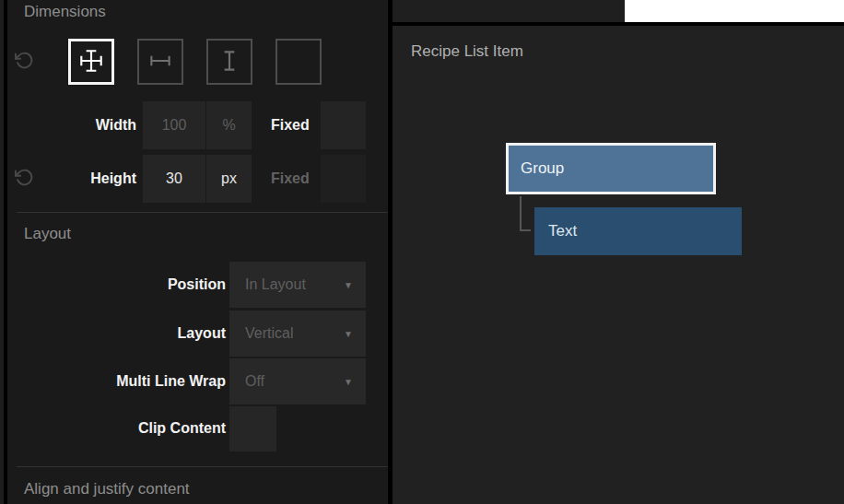 The image size is (844, 504). I want to click on position-value: In Layout, so click(287, 285).